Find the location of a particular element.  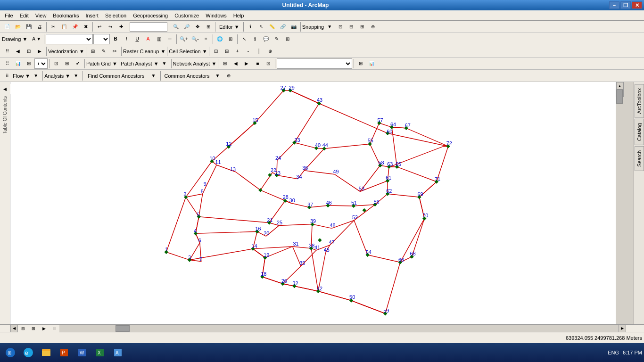

copy-button: 📋 is located at coordinates (64, 27).